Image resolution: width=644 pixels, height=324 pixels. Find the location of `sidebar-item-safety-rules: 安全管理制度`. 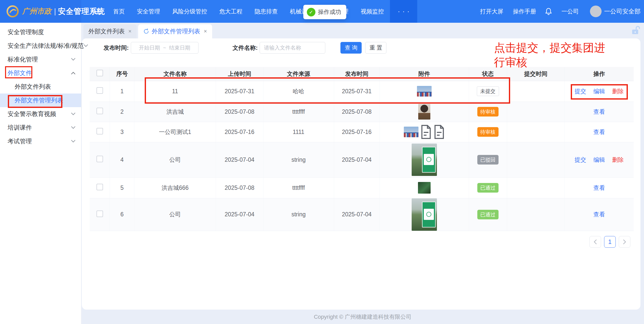

sidebar-item-safety-rules: 安全管理制度 is located at coordinates (40, 32).